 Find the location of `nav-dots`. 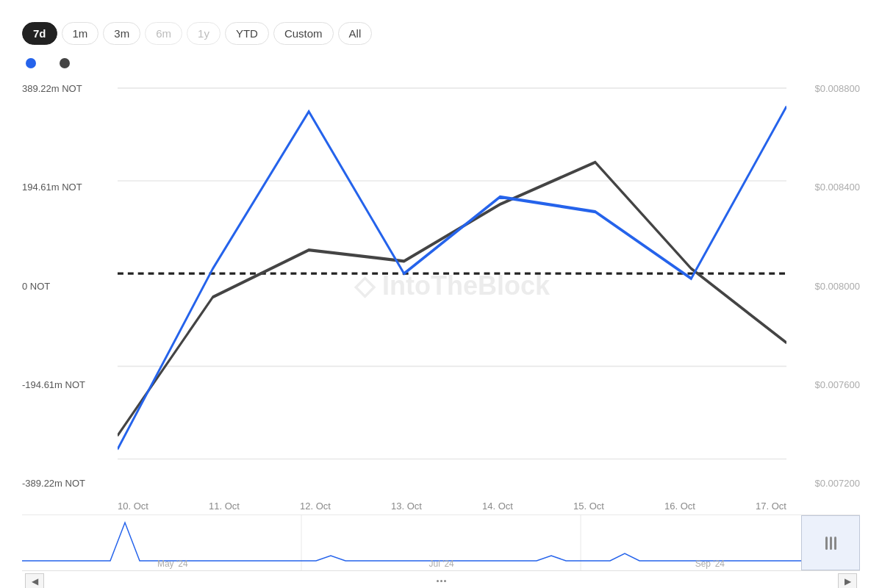

nav-dots is located at coordinates (441, 581).